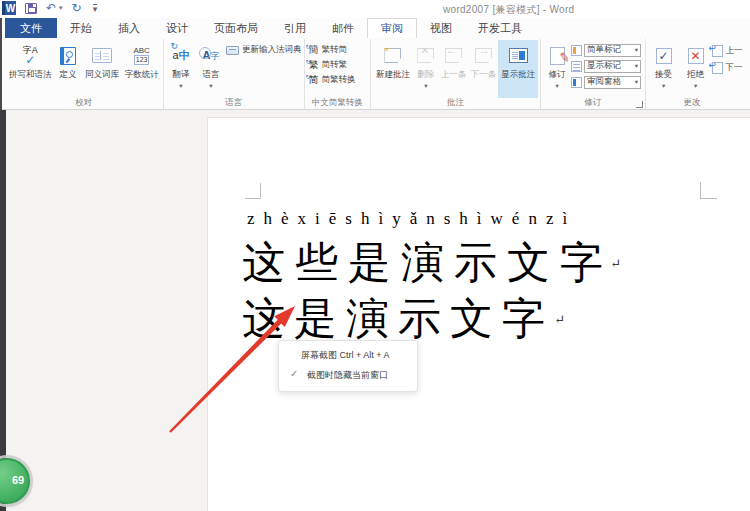 The width and height of the screenshot is (750, 511). Describe the element at coordinates (142, 69) in the screenshot. I see `word-count-button: ABC 123 字数统计` at that location.